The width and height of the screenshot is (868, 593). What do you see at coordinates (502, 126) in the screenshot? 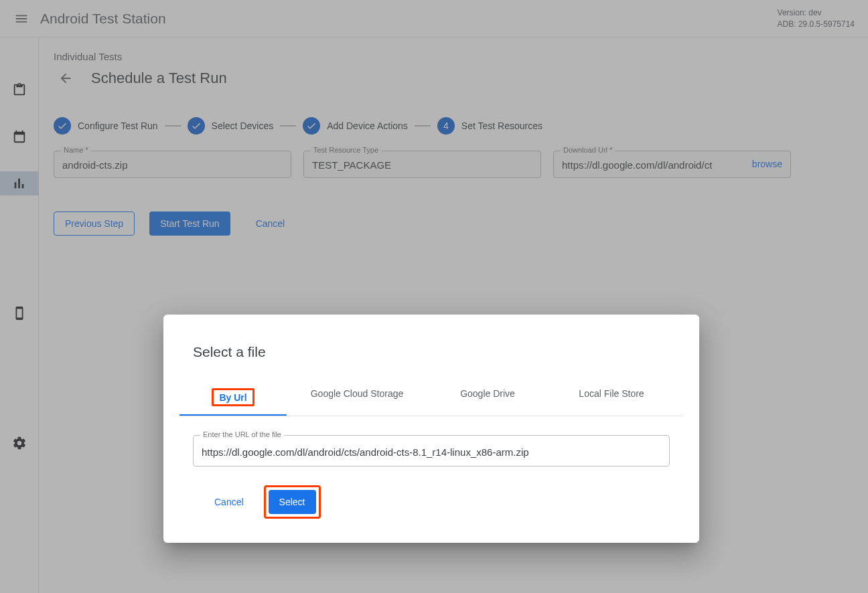
I see `step-label: Set Test Resources` at bounding box center [502, 126].